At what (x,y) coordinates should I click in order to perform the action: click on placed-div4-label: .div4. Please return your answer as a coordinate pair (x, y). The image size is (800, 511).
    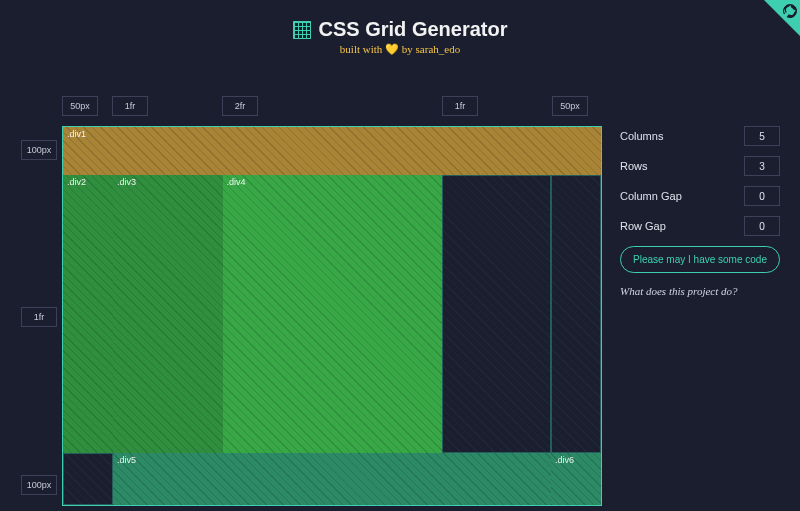
    Looking at the image, I should click on (236, 182).